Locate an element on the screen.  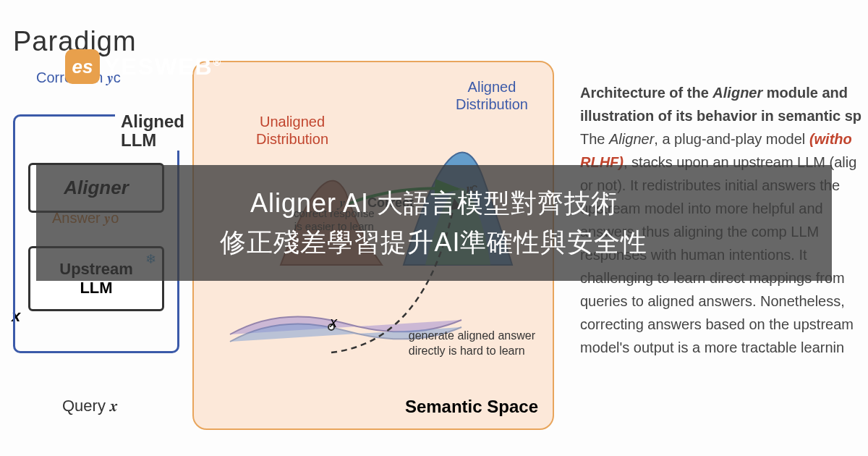
semantic-space-label: Semantic Space is located at coordinates (472, 407).